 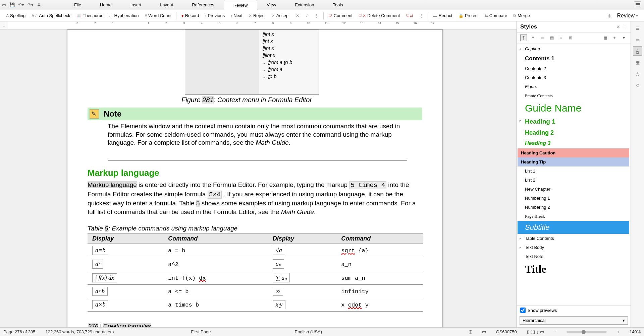 What do you see at coordinates (106, 5) in the screenshot?
I see `menu-home: Home` at bounding box center [106, 5].